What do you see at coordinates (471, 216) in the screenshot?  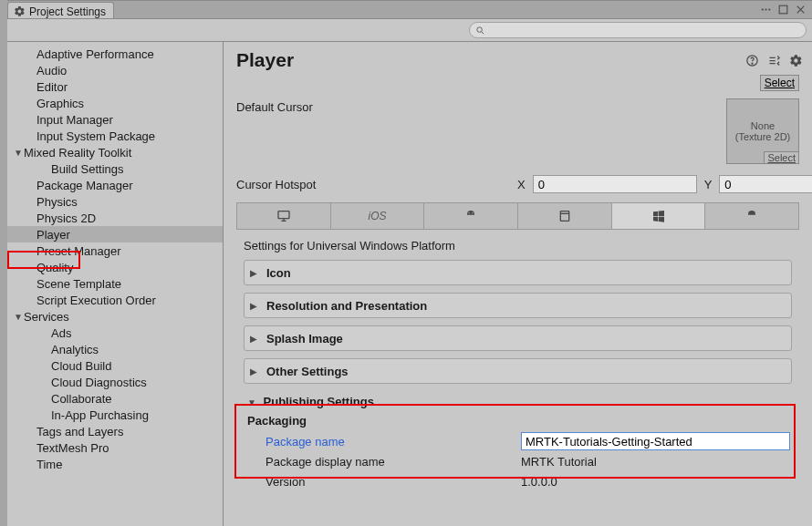 I see `tab-android` at bounding box center [471, 216].